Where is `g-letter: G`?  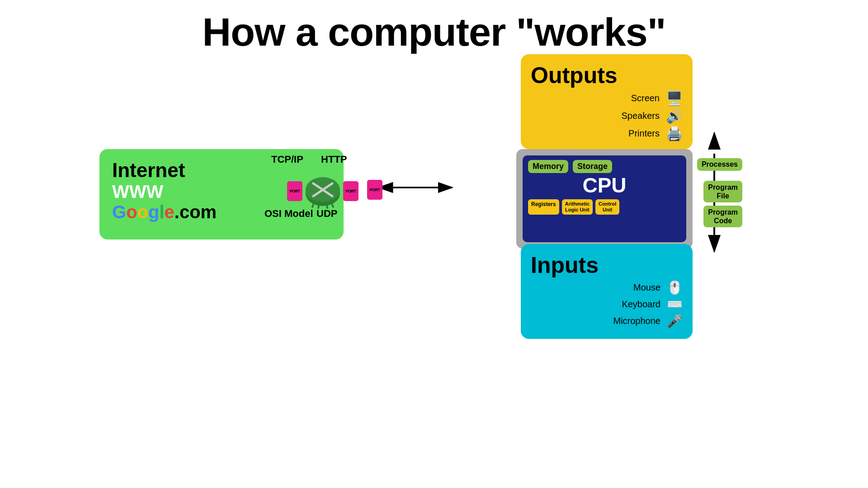 g-letter: G is located at coordinates (119, 212).